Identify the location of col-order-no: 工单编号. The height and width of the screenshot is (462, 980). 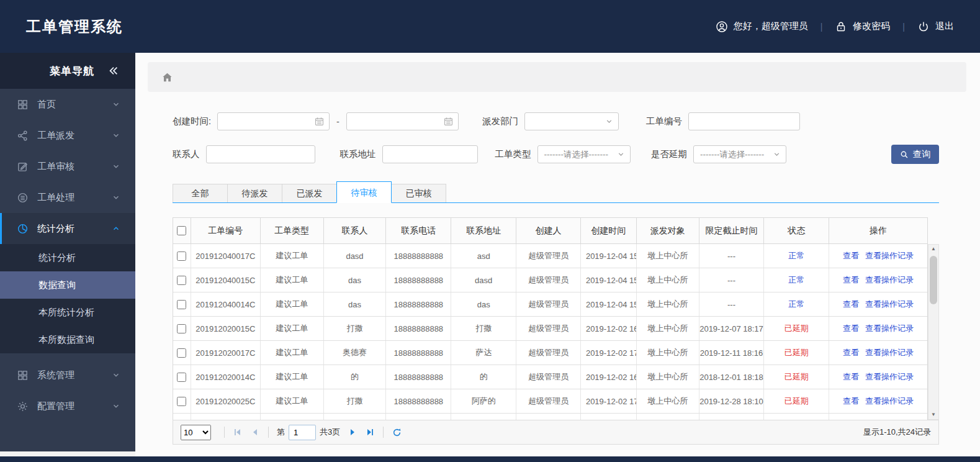
(226, 231).